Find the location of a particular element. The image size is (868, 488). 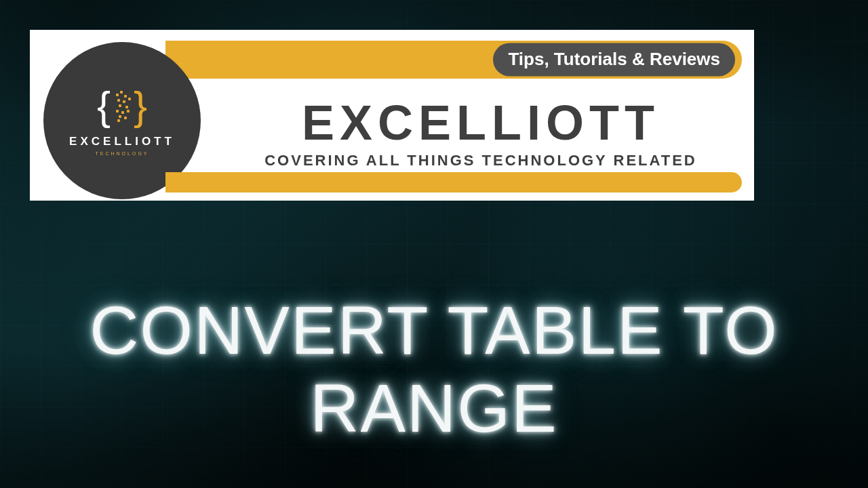

logo-name: EXCELLIOTT is located at coordinates (122, 142).